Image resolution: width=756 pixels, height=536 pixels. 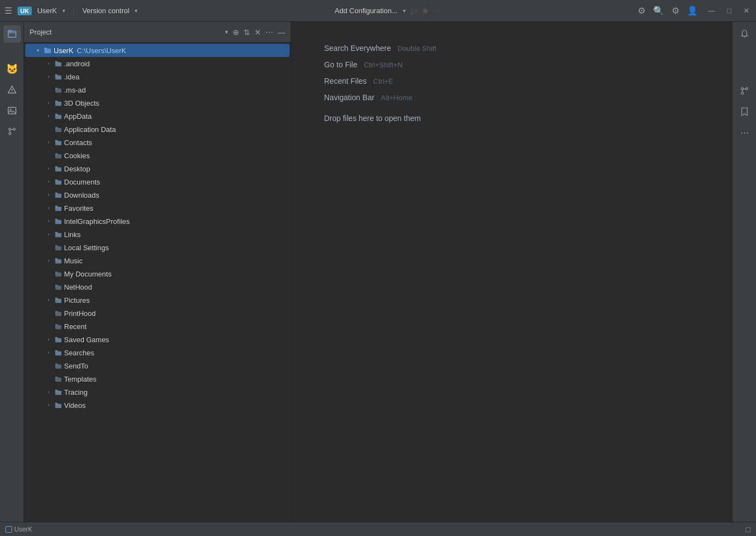 What do you see at coordinates (437, 11) in the screenshot?
I see `more-run-options: ⋯` at bounding box center [437, 11].